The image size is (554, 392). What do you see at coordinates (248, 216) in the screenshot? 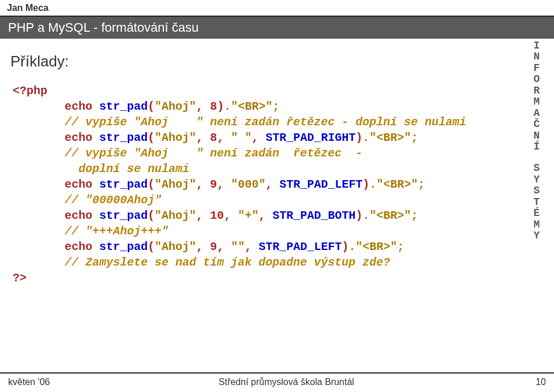
I see `code-string: "+"` at bounding box center [248, 216].